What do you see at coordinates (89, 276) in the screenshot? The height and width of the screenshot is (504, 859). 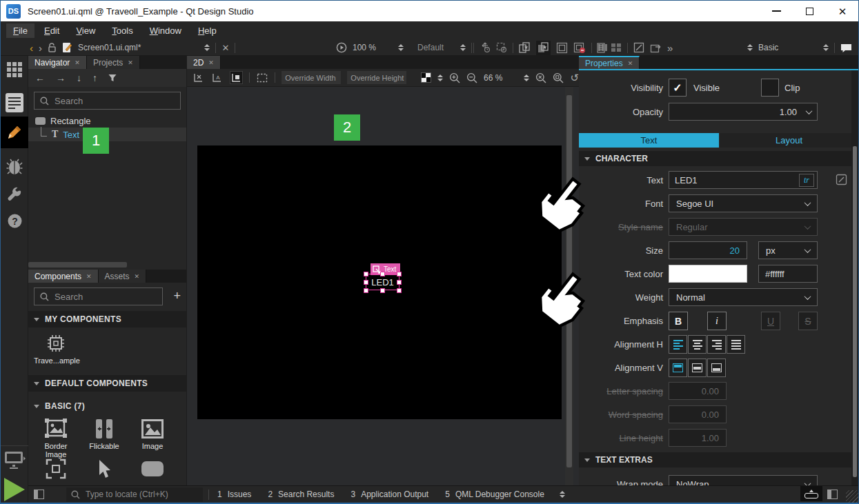 I see `tab-components-close-icon: ✕` at bounding box center [89, 276].